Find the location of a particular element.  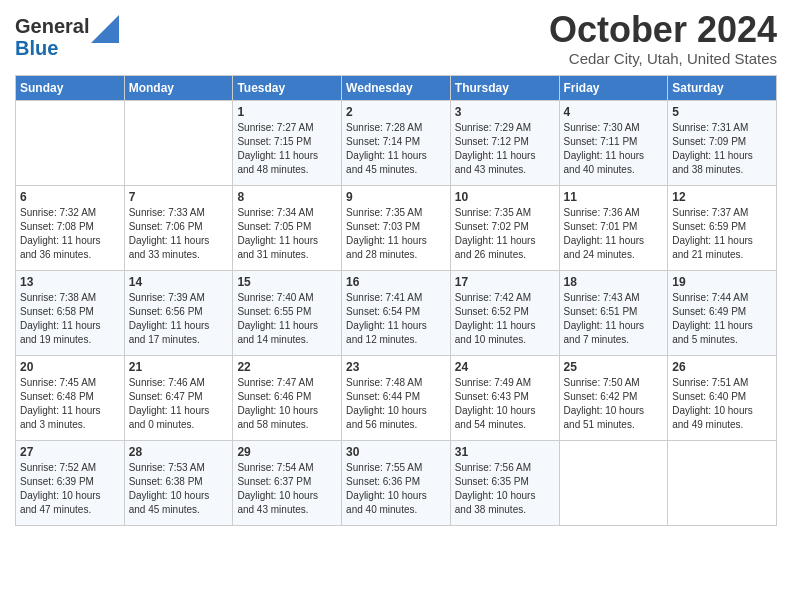

calendar-cell: 11Sunrise: 7:36 AM Sunset: 7:01 PM Dayli… is located at coordinates (614, 228).